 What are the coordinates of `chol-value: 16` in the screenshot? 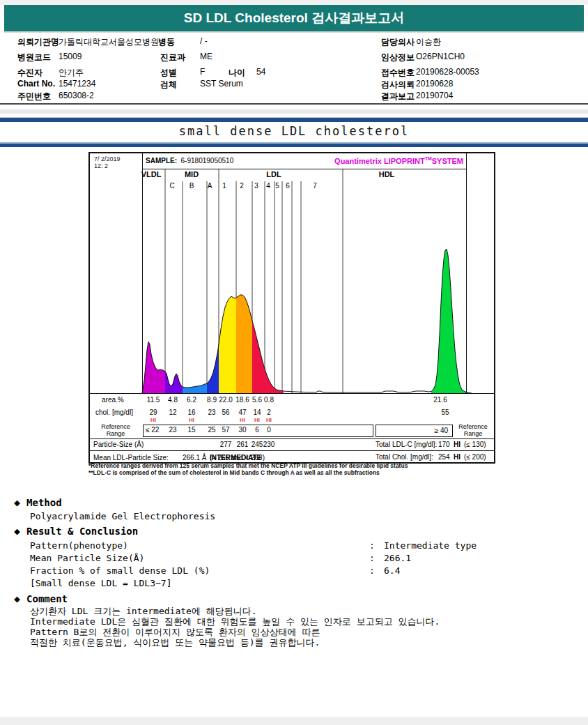 It's located at (191, 413).